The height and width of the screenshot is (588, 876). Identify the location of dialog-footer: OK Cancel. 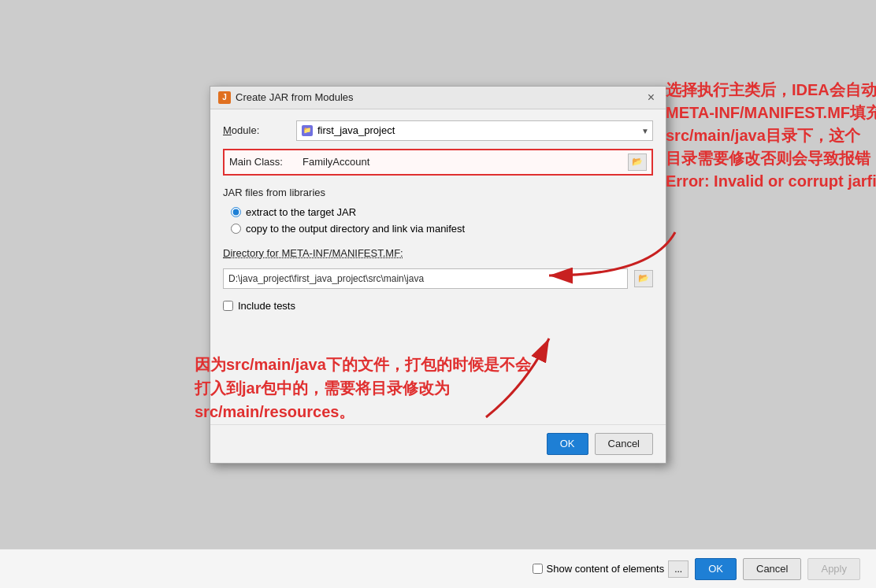
(438, 444).